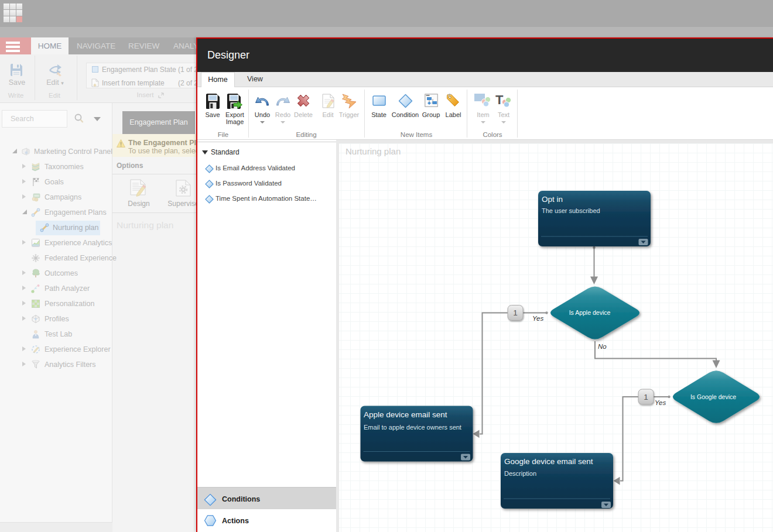 This screenshot has width=773, height=532. I want to click on svg-text: Opt in, so click(552, 199).